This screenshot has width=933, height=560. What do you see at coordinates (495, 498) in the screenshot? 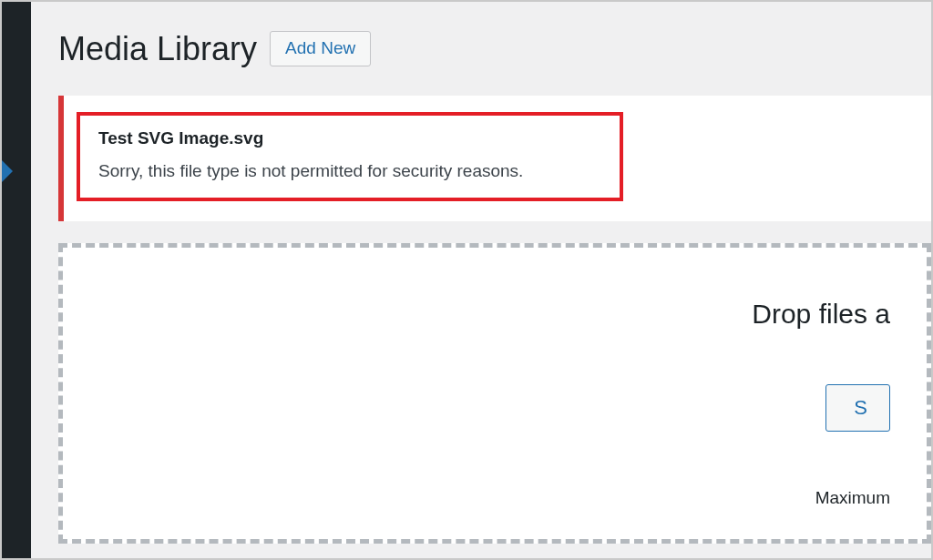
I see `max-upload-text: Maximum` at bounding box center [495, 498].